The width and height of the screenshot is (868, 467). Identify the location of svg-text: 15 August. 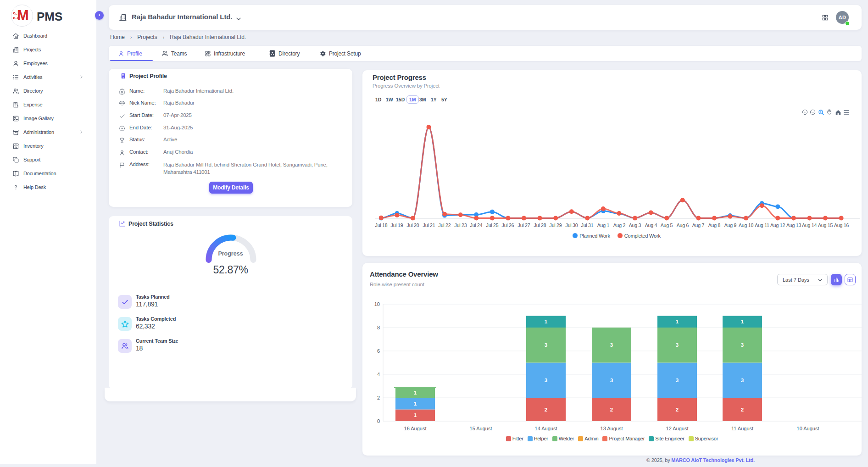
(481, 428).